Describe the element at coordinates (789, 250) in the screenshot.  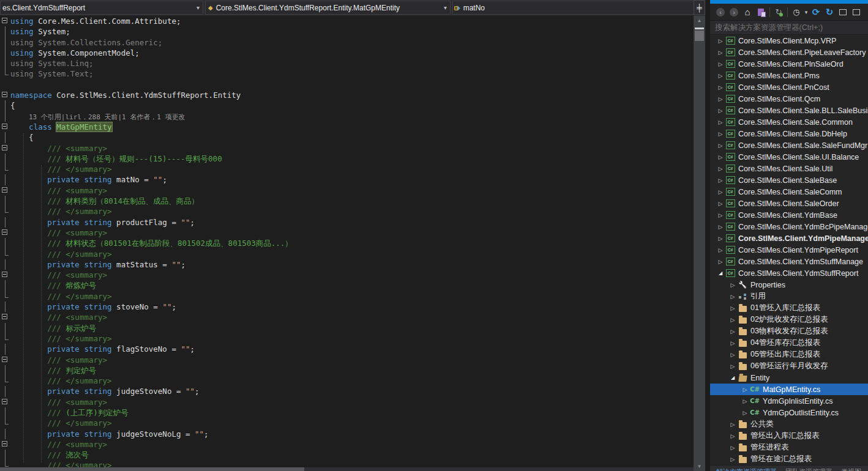
I see `tree-row: ▷C#Core.StlMes.Client.YdmPipeReport` at that location.